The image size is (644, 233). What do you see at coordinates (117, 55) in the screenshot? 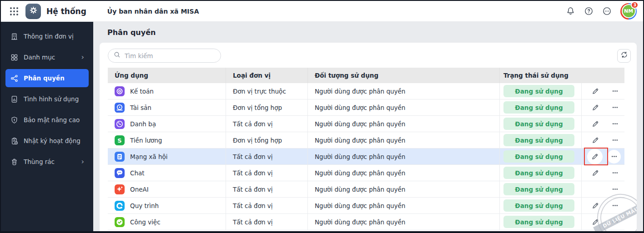
I see `search-icon` at bounding box center [117, 55].